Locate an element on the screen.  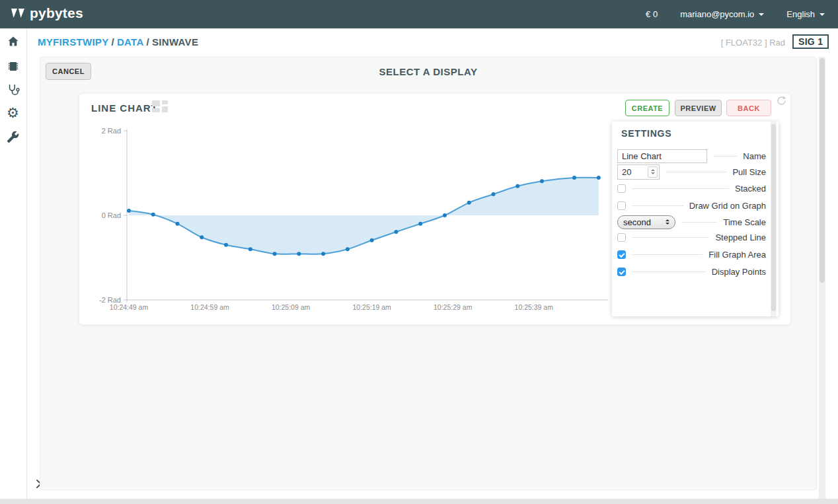
setting-row-stacked: Stacked is located at coordinates (691, 188).